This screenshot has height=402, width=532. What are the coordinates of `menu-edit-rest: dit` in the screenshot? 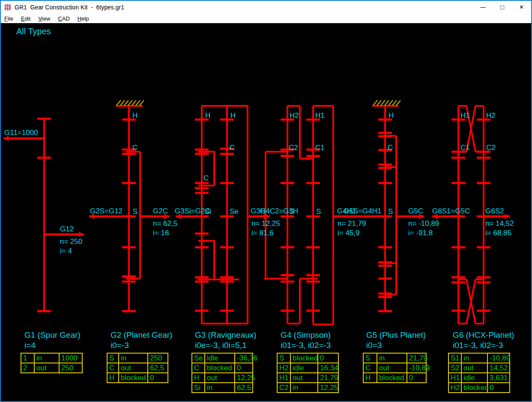 It's located at (28, 19).